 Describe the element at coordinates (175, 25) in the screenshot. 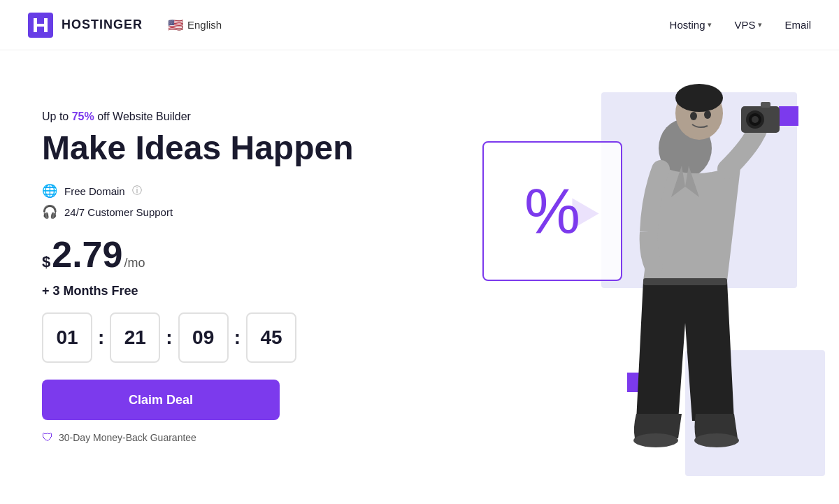

I see `flag-icon: 🇺🇸` at that location.